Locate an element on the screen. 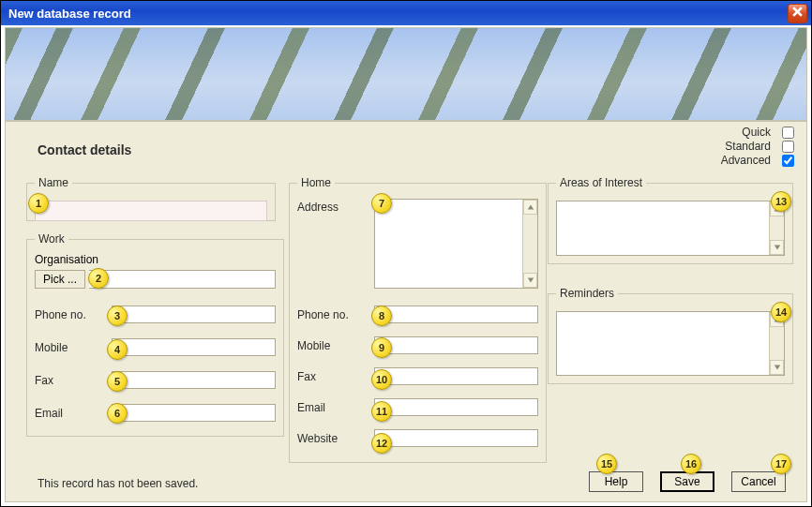  advanced-checkbox is located at coordinates (788, 161).